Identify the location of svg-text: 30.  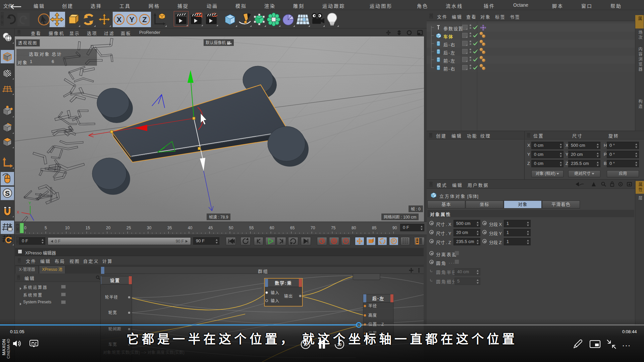
(339, 345).